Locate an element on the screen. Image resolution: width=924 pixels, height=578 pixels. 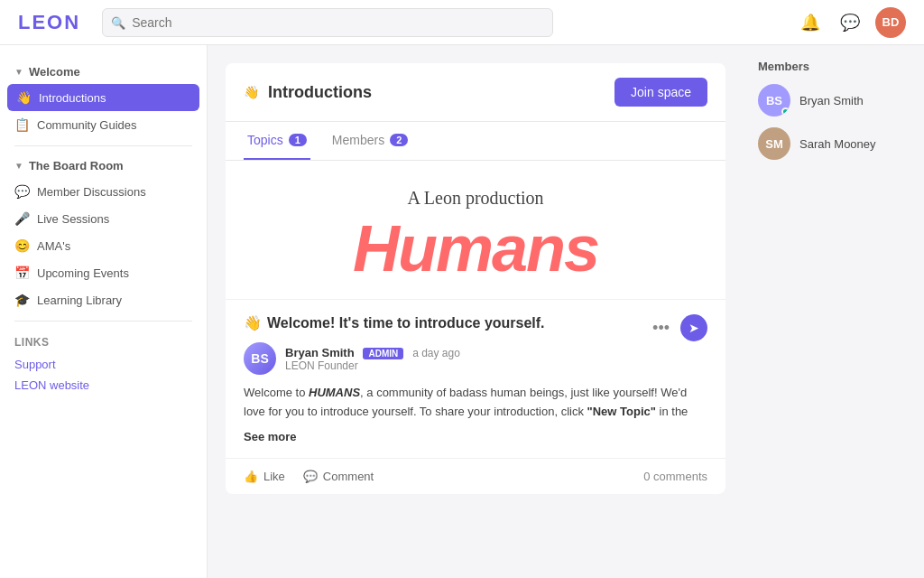
post-headline: 👋 Welcome! It's time to introduce yourse… is located at coordinates (394, 323).